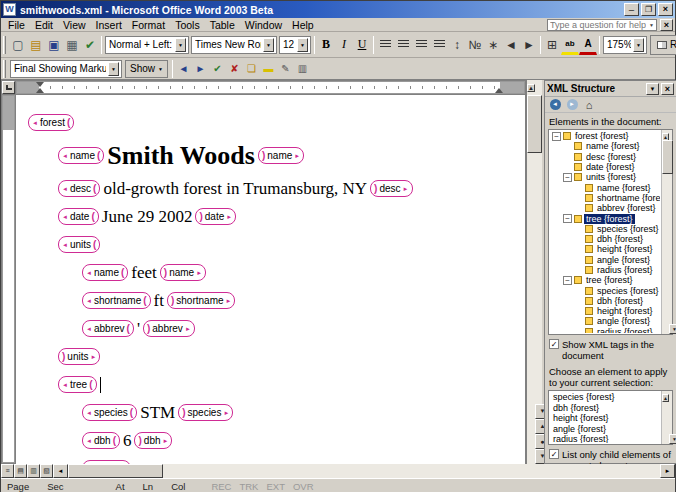  Describe the element at coordinates (326, 45) in the screenshot. I see `bold-button: B` at that location.